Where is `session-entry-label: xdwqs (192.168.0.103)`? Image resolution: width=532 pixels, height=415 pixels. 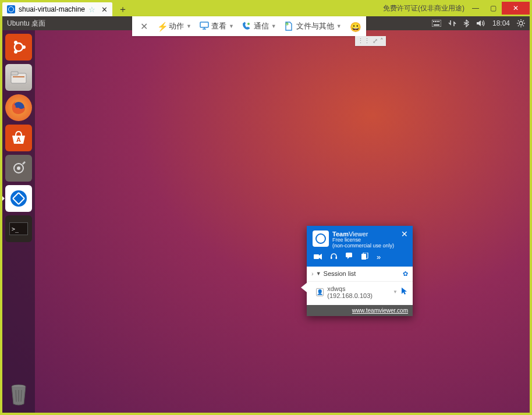
session-entry-label: xdwqs (192.168.0.103) is located at coordinates (357, 292).